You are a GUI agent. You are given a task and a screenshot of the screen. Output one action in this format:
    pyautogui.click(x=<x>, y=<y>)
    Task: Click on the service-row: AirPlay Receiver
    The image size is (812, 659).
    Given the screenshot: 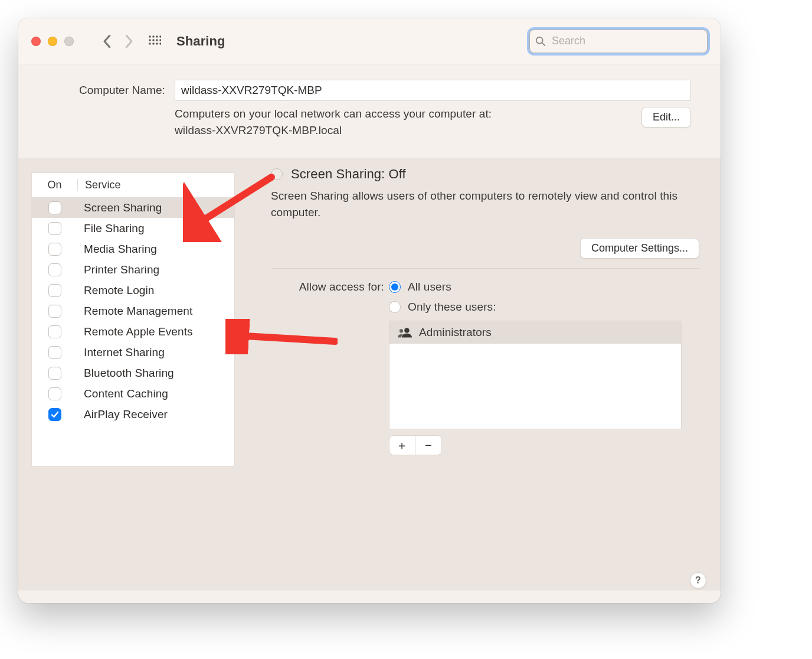 What is the action you would take?
    pyautogui.click(x=133, y=415)
    